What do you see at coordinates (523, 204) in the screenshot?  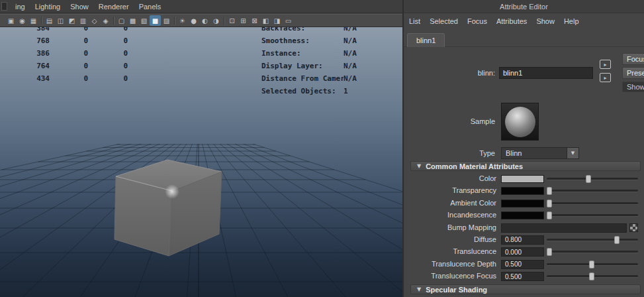 I see `ambient-color-swatch` at bounding box center [523, 204].